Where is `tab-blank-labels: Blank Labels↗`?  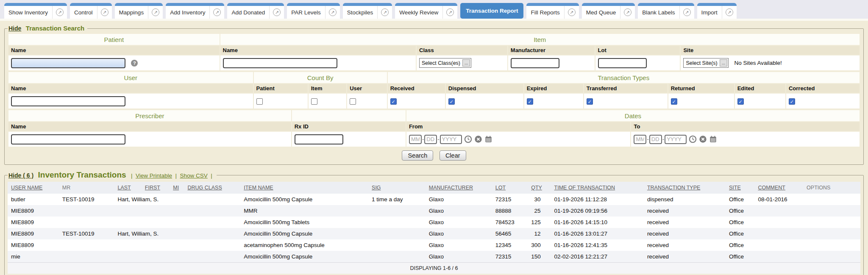 tab-blank-labels: Blank Labels↗ is located at coordinates (666, 11).